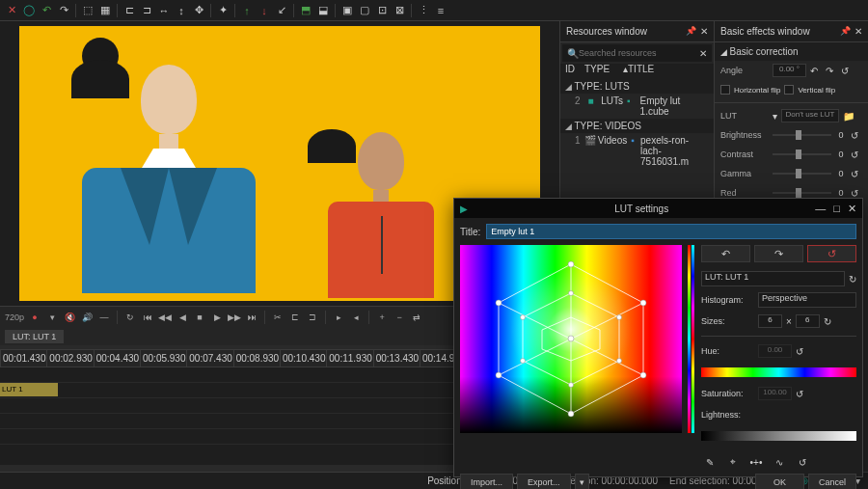 This screenshot has width=868, height=489. What do you see at coordinates (52, 317) in the screenshot?
I see `marker-icon: ▾` at bounding box center [52, 317].